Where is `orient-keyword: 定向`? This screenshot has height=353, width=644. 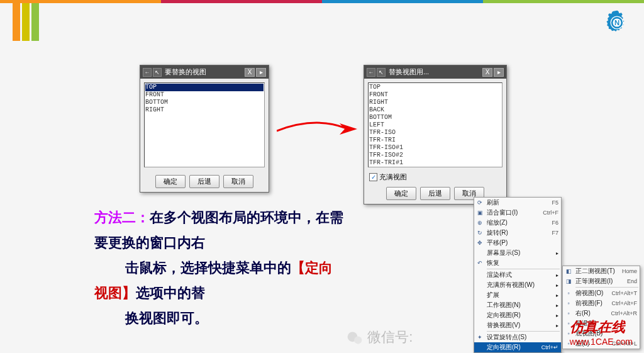
orient-keyword: 定向 is located at coordinates (319, 268).